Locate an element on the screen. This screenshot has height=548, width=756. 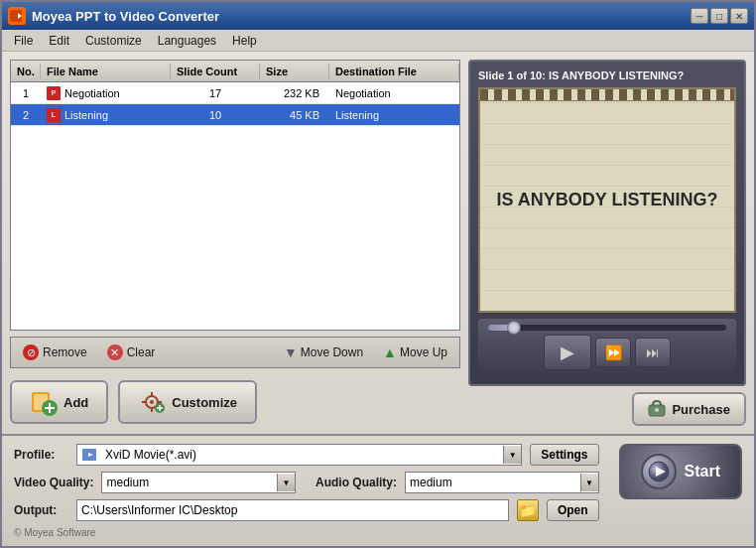
row2-size: 45 KB is located at coordinates (295, 115).